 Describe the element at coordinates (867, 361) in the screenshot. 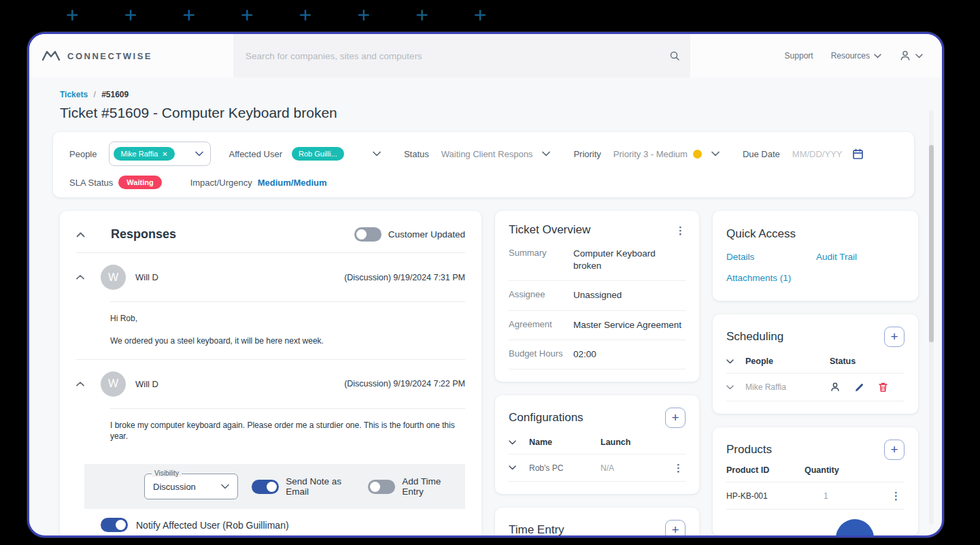

I see `col-status: Status` at that location.